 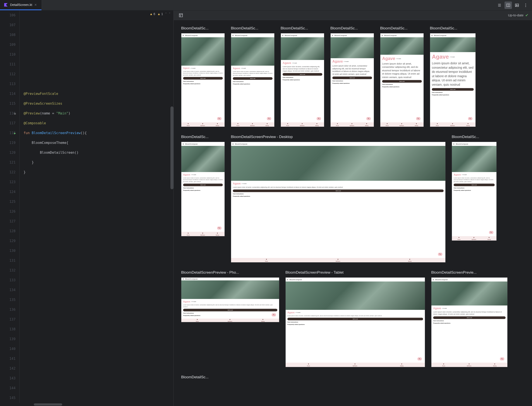 What do you see at coordinates (160, 14) in the screenshot?
I see `inspections-widget: ▲6 ▲1 ˄ ˅` at bounding box center [160, 14].